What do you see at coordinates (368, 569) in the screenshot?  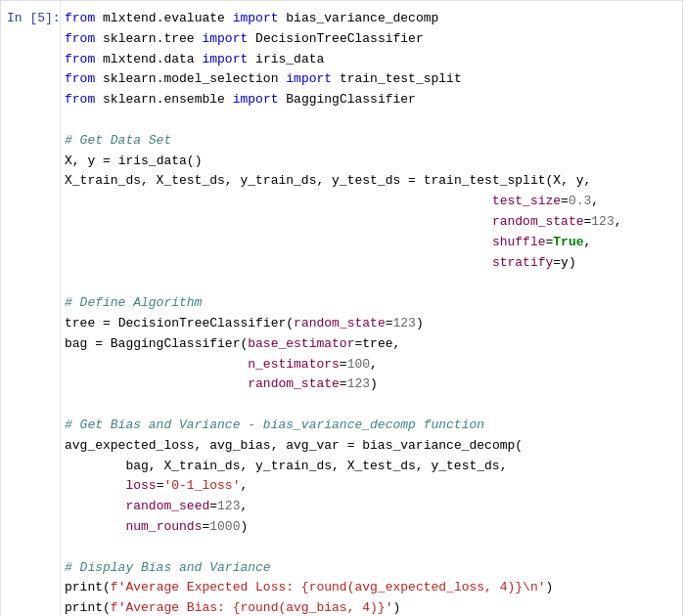 I see `code-line-28: # Display Bias and Variance` at bounding box center [368, 569].